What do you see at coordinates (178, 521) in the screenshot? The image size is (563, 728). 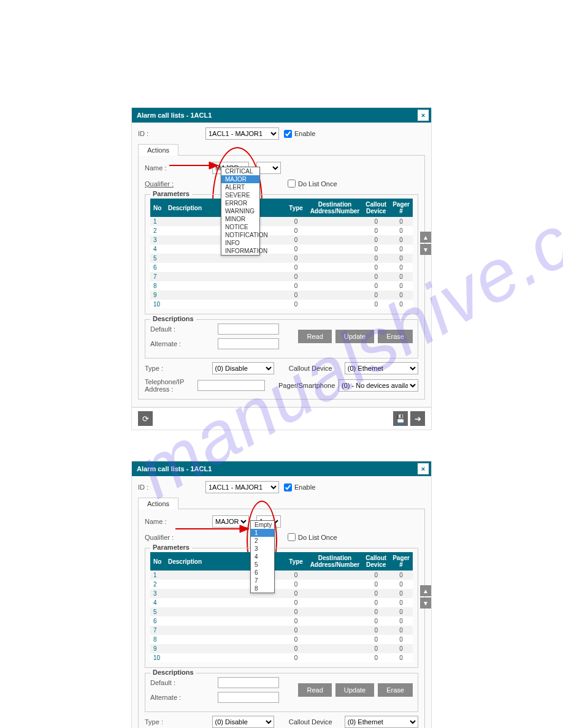 I see `name-label: Name :` at bounding box center [178, 521].